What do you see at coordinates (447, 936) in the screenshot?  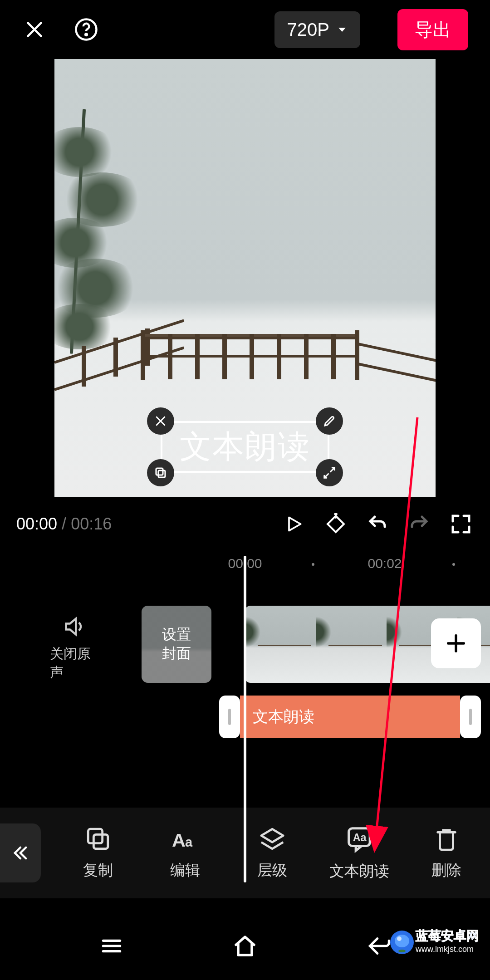 I see `svg-text: 蓝莓安卓网` at bounding box center [447, 936].